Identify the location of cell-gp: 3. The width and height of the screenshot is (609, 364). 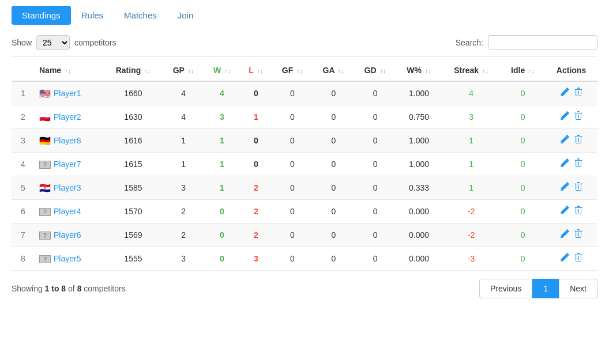
(183, 188).